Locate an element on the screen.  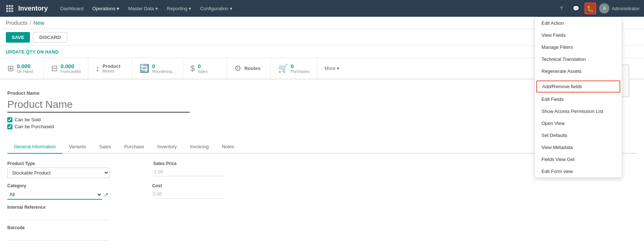
more-label: More is located at coordinates (330, 68).